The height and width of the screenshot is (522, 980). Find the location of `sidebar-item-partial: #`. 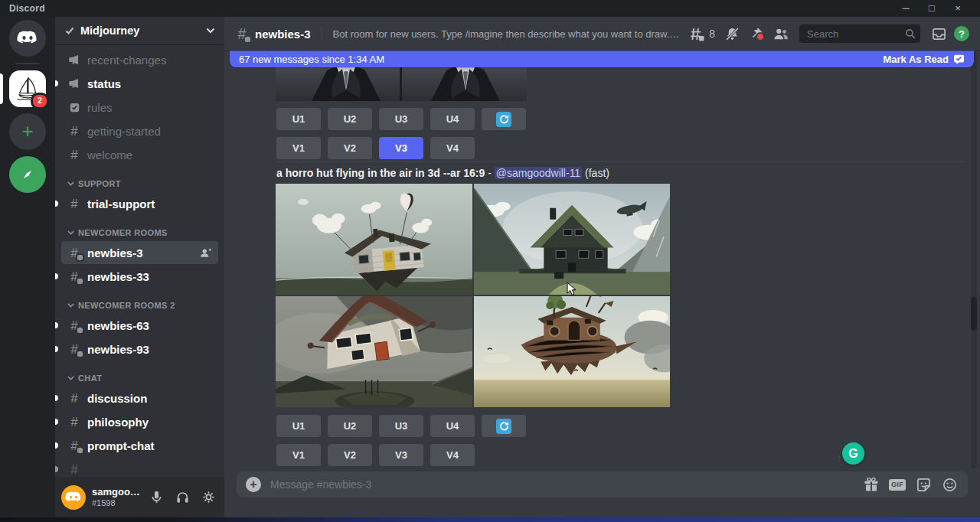

sidebar-item-partial: # is located at coordinates (139, 467).